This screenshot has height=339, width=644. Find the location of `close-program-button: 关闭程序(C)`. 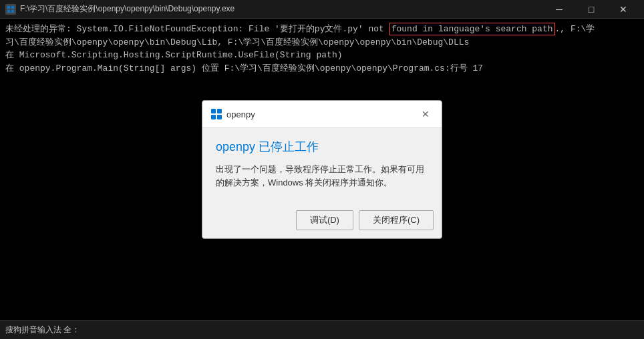

close-program-button: 关闭程序(C) is located at coordinates (396, 220).